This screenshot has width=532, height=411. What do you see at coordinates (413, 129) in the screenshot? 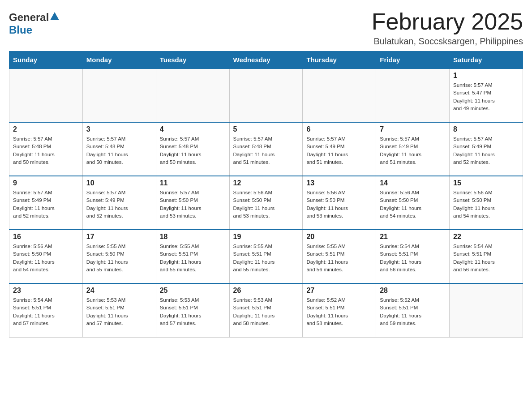
I see `day-number: 7` at bounding box center [413, 129].